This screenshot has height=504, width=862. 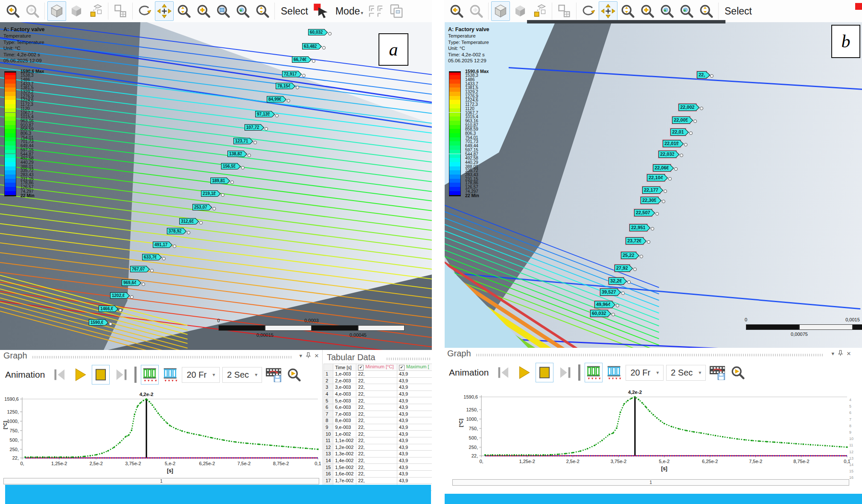 What do you see at coordinates (520, 11) in the screenshot?
I see `shaded-view-icon` at bounding box center [520, 11].